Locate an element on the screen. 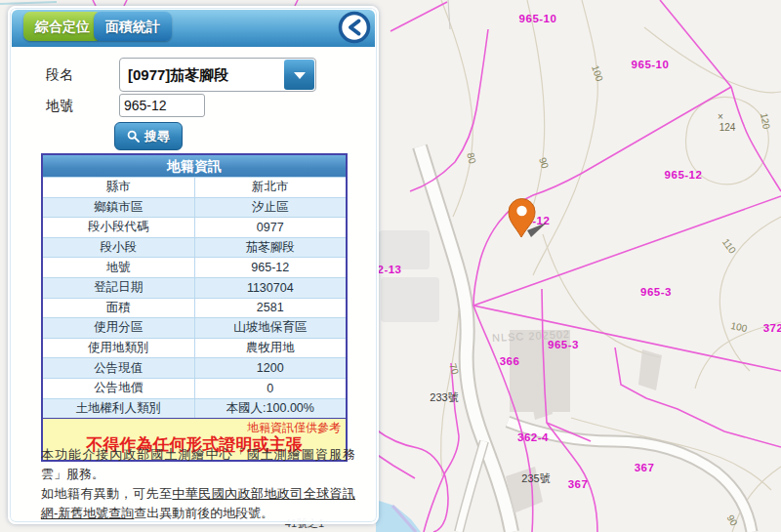 The width and height of the screenshot is (781, 532). table-row: 公告地價0 is located at coordinates (194, 389).